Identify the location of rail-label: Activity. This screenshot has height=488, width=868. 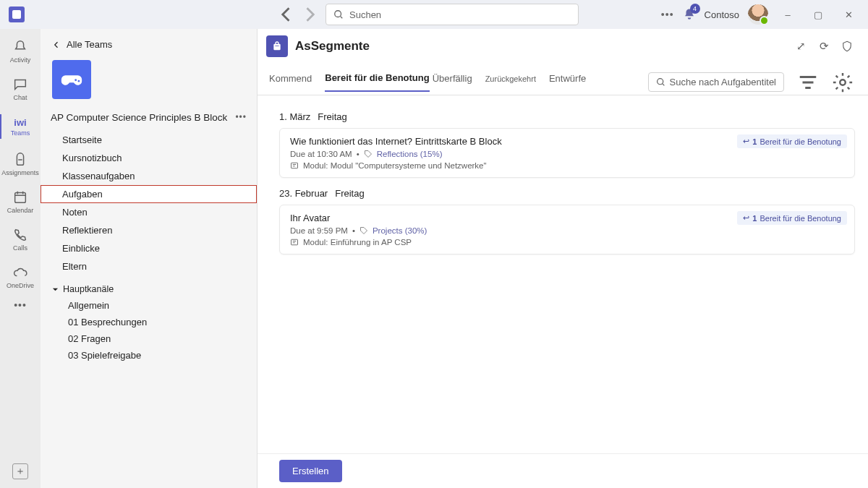
(20, 60).